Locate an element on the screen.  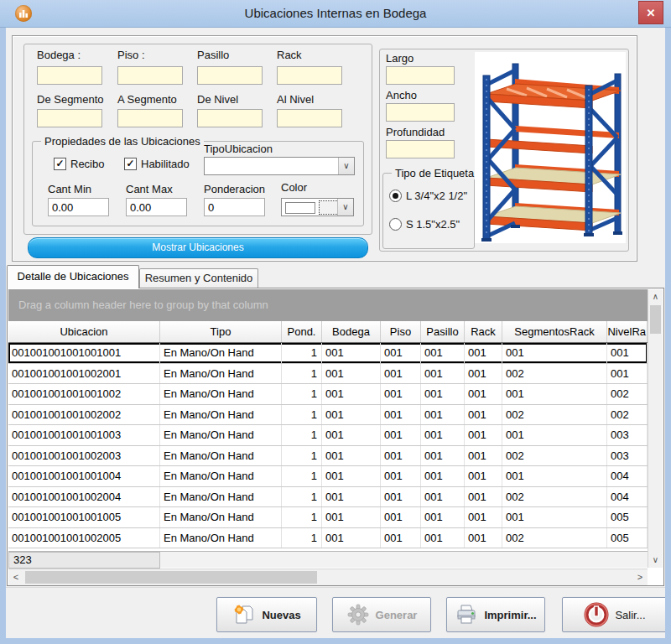
table-cell: 004 is located at coordinates (627, 497).